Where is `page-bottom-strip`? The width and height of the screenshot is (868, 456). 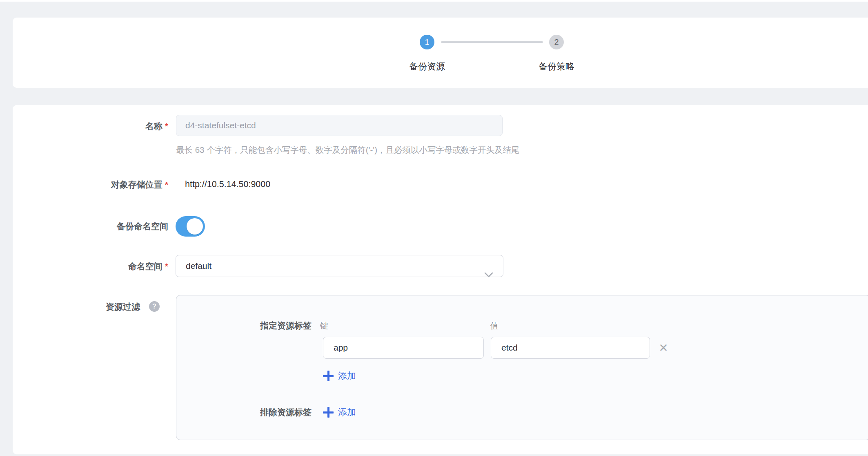 page-bottom-strip is located at coordinates (434, 455).